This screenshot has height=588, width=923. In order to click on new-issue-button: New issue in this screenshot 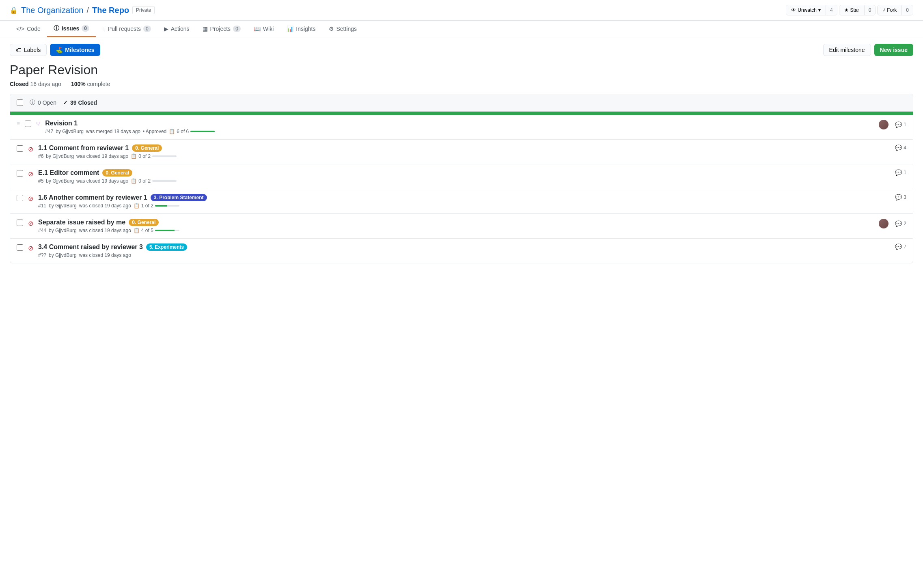, I will do `click(894, 50)`.